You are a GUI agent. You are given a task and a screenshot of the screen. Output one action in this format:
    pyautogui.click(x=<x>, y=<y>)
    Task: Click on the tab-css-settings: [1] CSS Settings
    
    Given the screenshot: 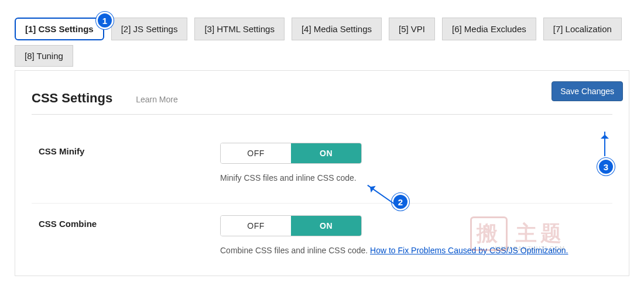 What is the action you would take?
    pyautogui.click(x=60, y=29)
    